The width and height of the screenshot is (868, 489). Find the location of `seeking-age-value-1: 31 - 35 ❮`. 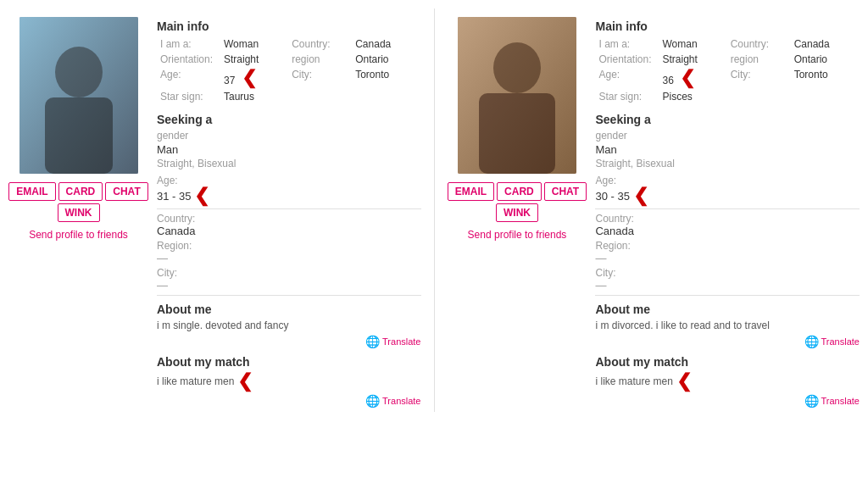

seeking-age-value-1: 31 - 35 ❮ is located at coordinates (289, 196).